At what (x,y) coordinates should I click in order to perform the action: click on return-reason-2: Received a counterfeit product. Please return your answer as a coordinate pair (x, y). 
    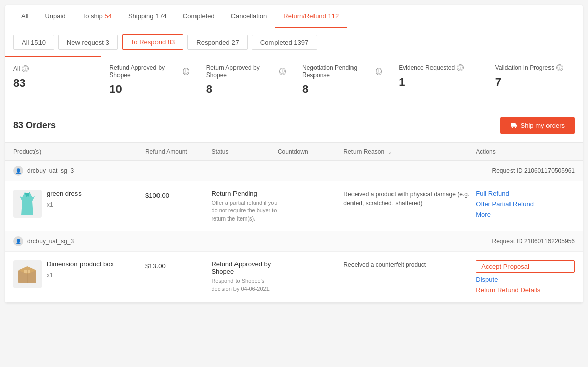
    Looking at the image, I should click on (409, 265).